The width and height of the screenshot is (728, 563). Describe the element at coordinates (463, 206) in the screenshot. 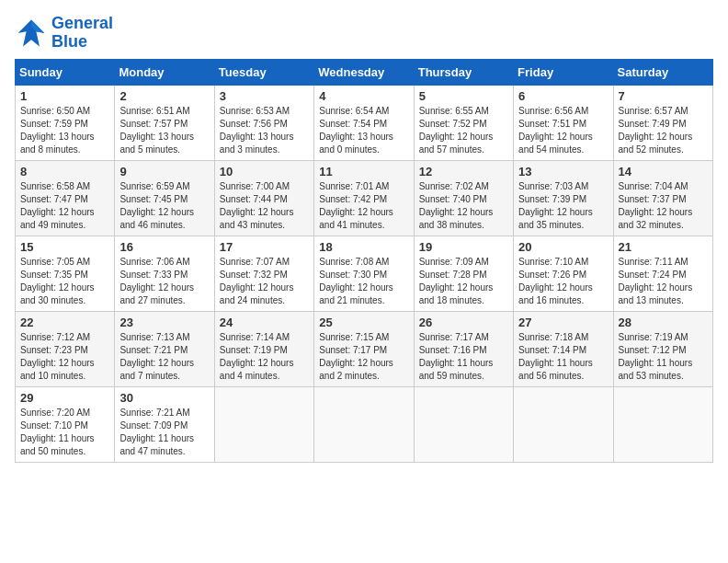

I see `day-detail: Sunrise: 7:02 AM Sunset: 7:40 PM Dayligh…` at that location.